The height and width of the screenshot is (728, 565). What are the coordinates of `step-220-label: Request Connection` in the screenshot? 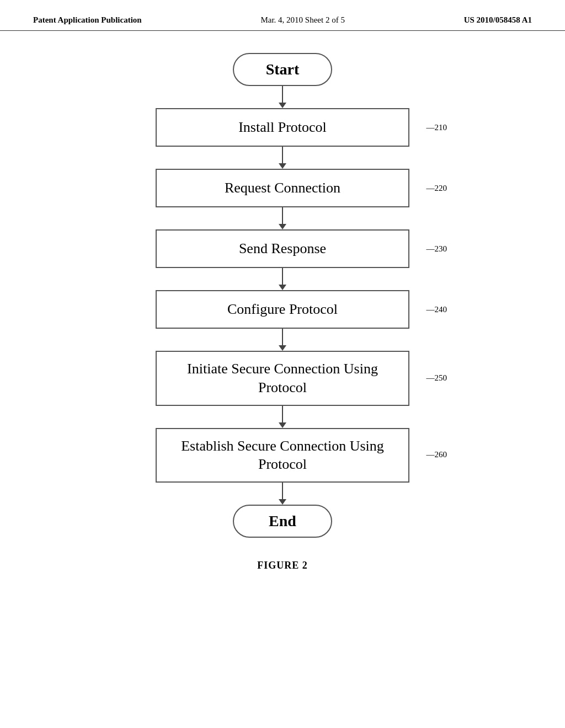 It's located at (282, 188).